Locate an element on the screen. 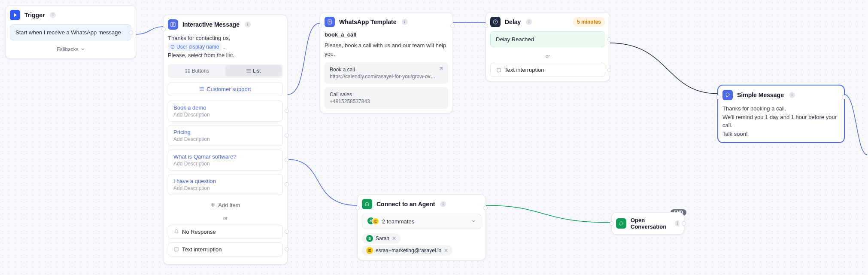 This screenshot has height=275, width=868. message-icon is located at coordinates (728, 95).